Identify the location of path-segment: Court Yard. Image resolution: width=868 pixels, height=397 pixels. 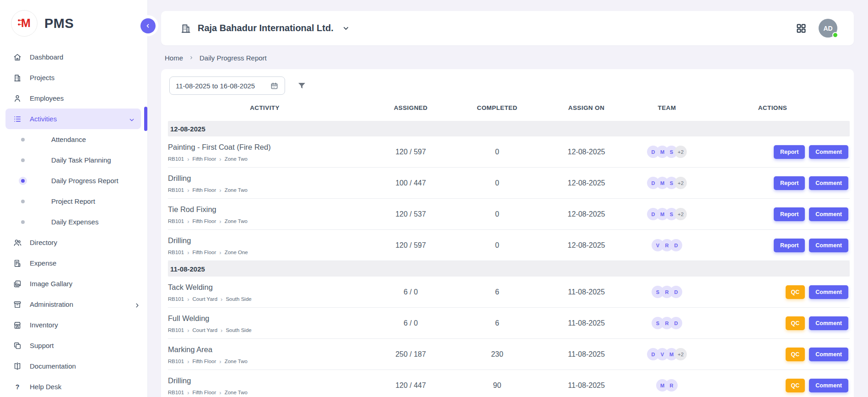
(205, 330).